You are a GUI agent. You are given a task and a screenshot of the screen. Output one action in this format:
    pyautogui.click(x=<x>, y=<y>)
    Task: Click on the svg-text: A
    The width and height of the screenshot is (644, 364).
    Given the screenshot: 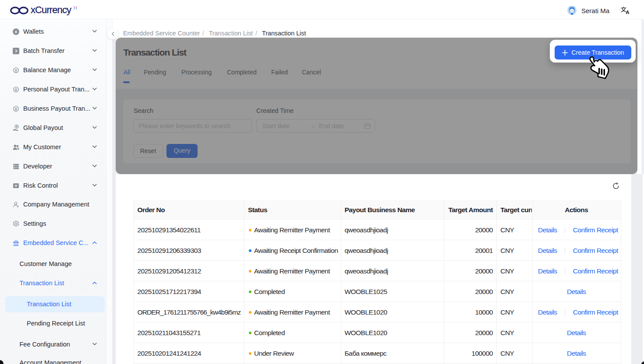 What is the action you would take?
    pyautogui.click(x=627, y=12)
    